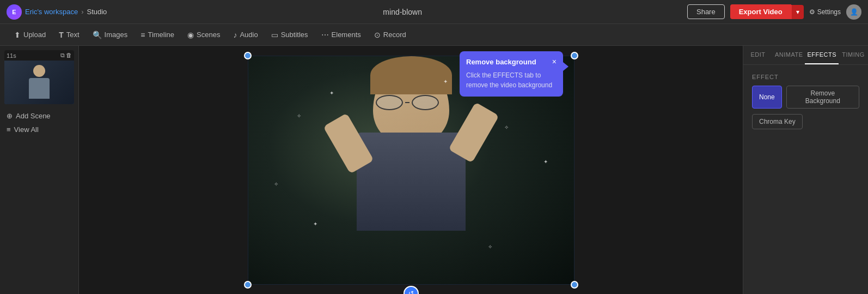 This screenshot has width=868, height=294. I want to click on toolbar-upload-label: Upload, so click(35, 35).